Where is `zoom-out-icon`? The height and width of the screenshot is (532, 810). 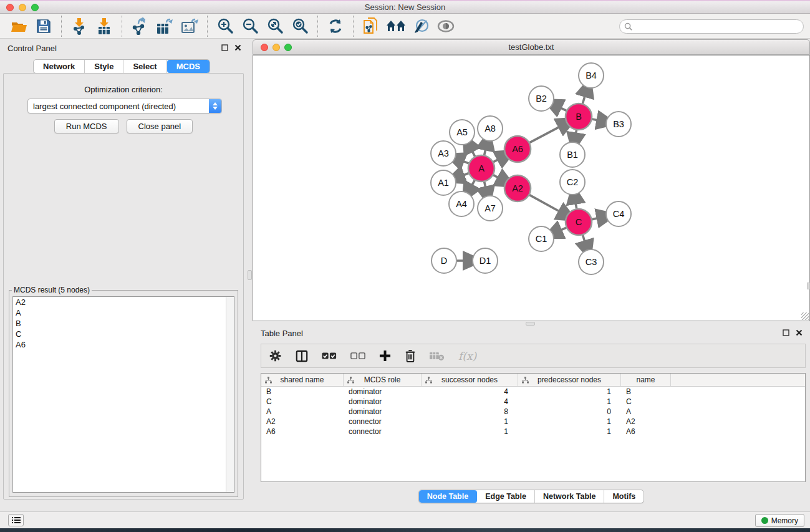 zoom-out-icon is located at coordinates (250, 26).